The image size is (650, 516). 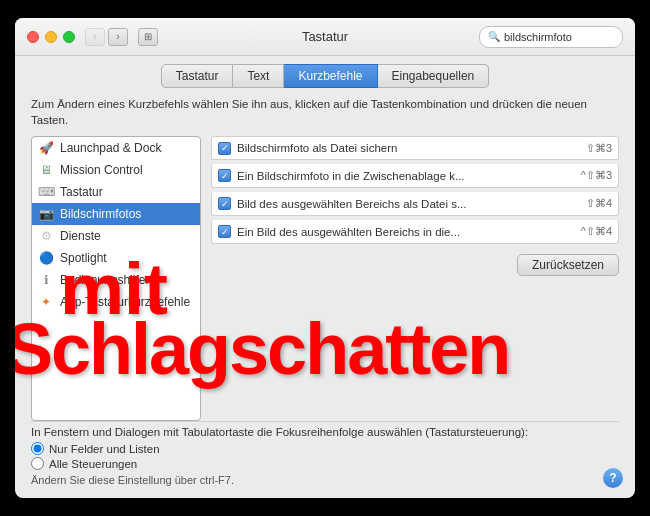 What do you see at coordinates (325, 112) in the screenshot?
I see `description-text: Zum Ändern eines Kurzbefehls wählen Sie …` at bounding box center [325, 112].